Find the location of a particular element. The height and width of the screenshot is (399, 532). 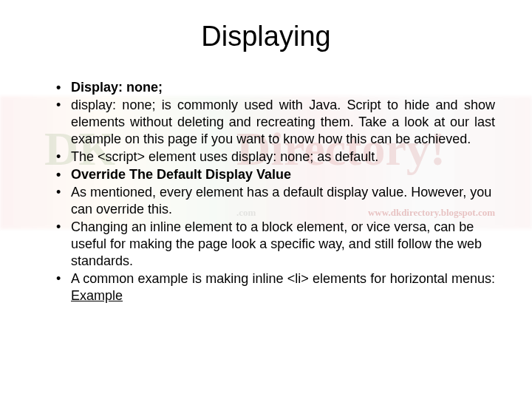

slide-title: Displaying is located at coordinates (266, 37).